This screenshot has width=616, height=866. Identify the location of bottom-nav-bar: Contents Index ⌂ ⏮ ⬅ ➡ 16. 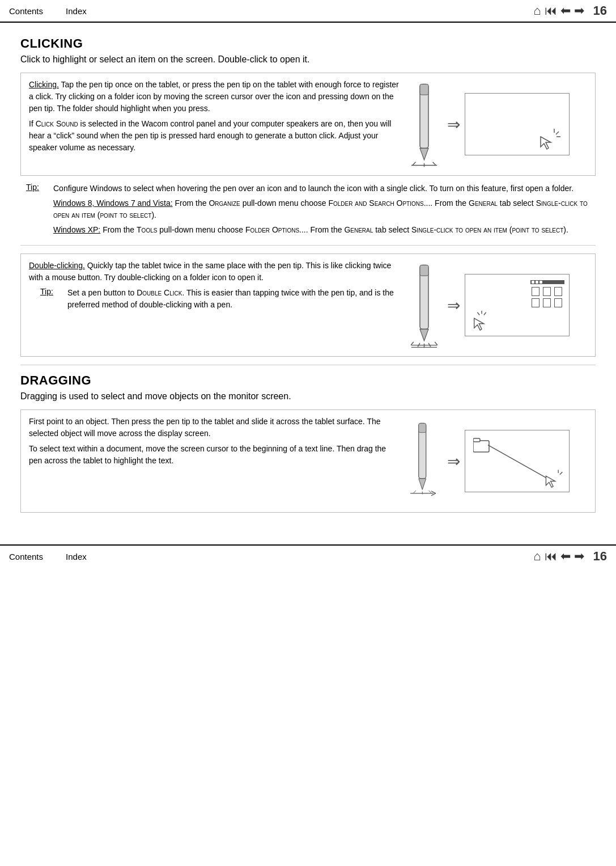
(308, 556).